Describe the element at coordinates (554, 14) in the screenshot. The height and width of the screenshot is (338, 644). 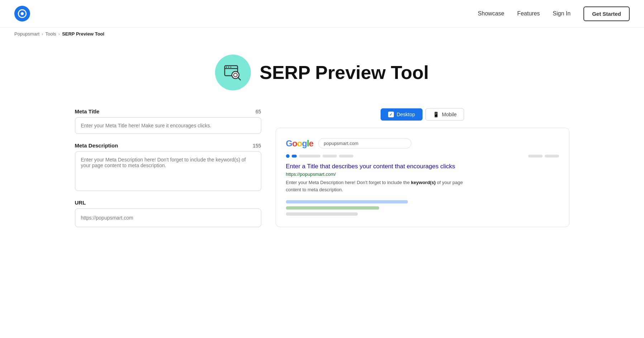
I see `nav: Showcase Features Sign In Get Started` at that location.